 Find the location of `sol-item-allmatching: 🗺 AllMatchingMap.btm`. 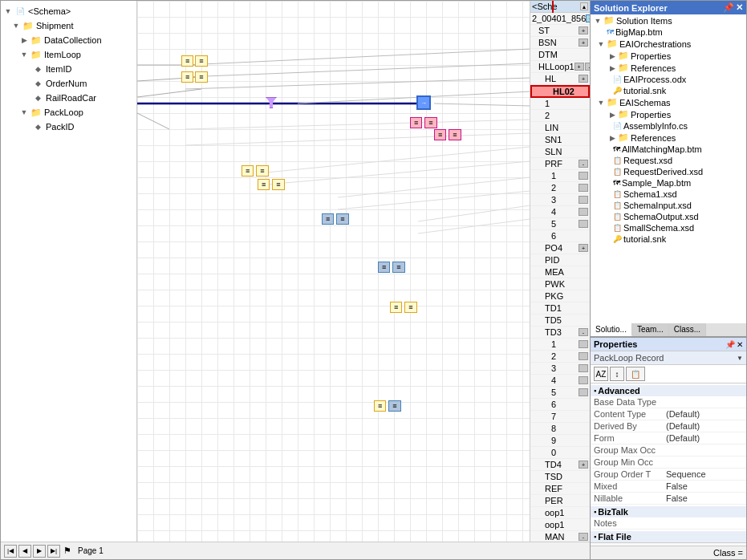

sol-item-allmatching: 🗺 AllMatchingMap.btm is located at coordinates (668, 149).